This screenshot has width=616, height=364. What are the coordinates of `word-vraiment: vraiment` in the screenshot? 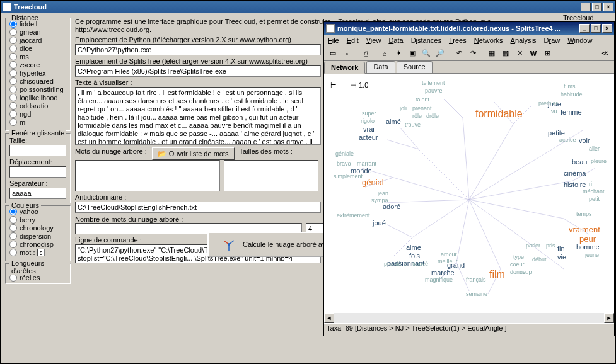 It's located at (584, 229).